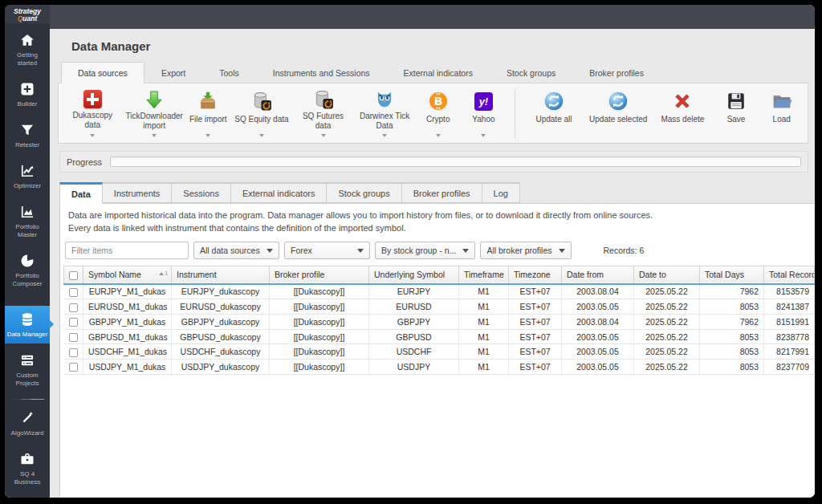  What do you see at coordinates (27, 324) in the screenshot?
I see `sidebar-item-data-manager: Data Manager` at bounding box center [27, 324].